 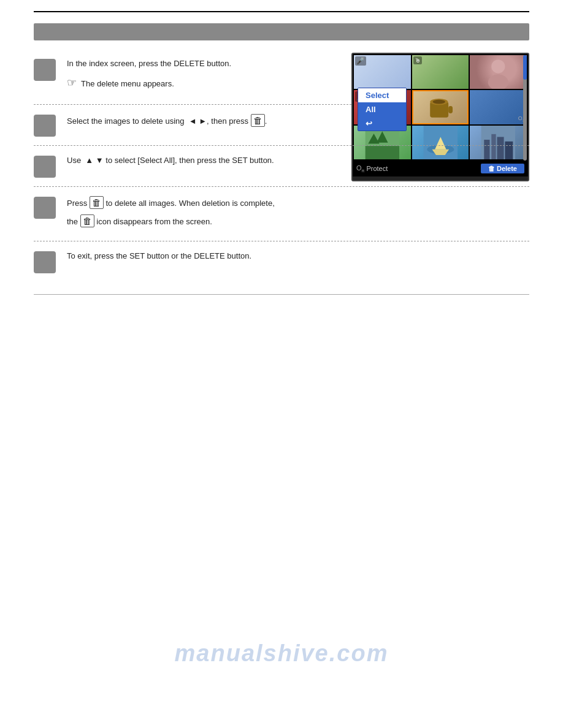 I want to click on trash-icon-step2: 🗑, so click(x=258, y=120).